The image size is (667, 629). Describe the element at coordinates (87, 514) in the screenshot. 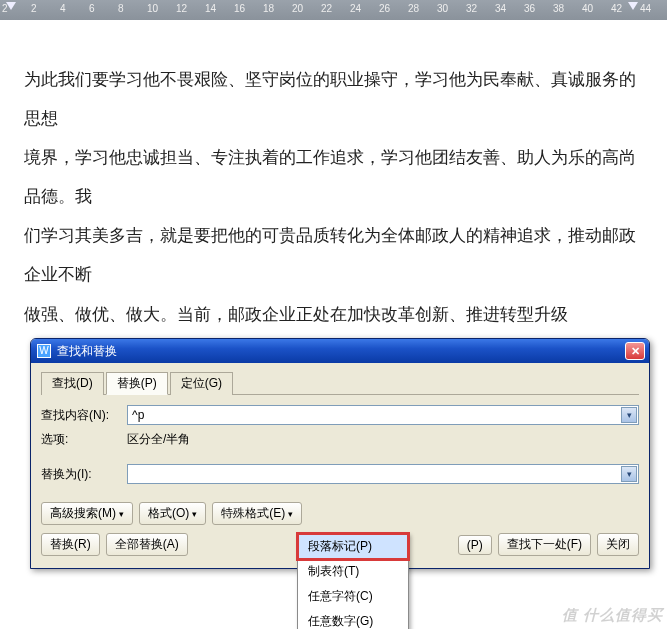

I see `advanced-search-button: 高级搜索(M)▾` at that location.